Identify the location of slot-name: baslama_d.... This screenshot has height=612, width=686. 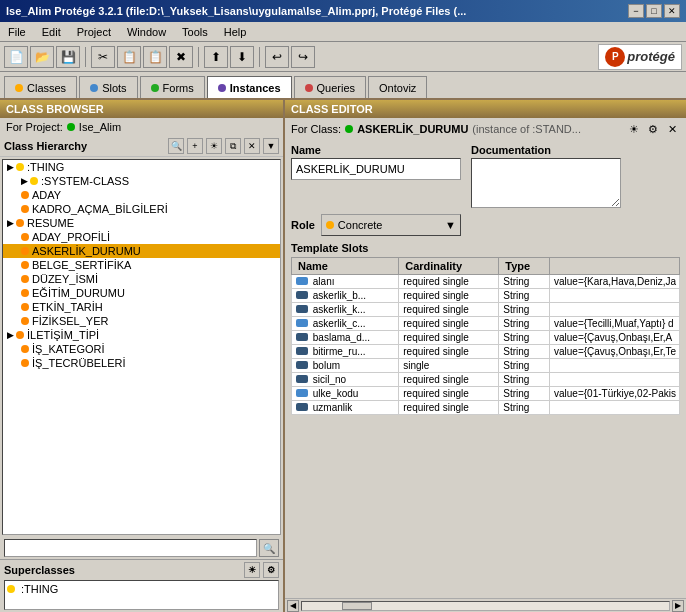
(342, 338).